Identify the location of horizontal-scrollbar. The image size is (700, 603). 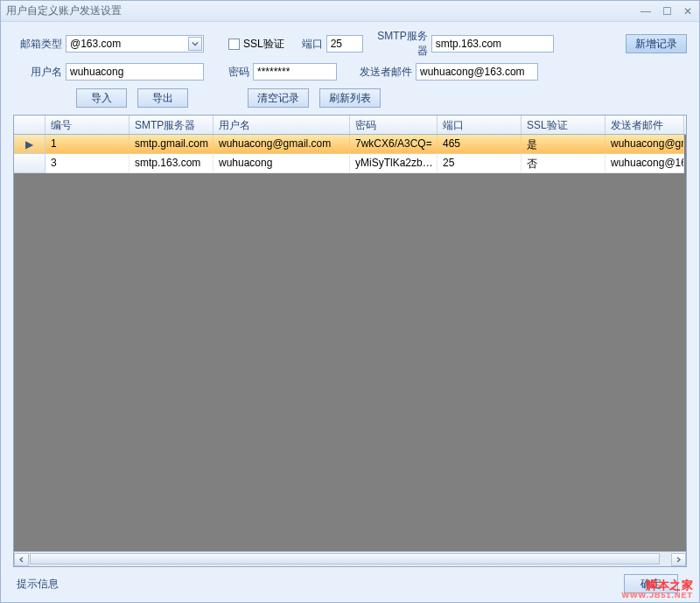
(350, 558).